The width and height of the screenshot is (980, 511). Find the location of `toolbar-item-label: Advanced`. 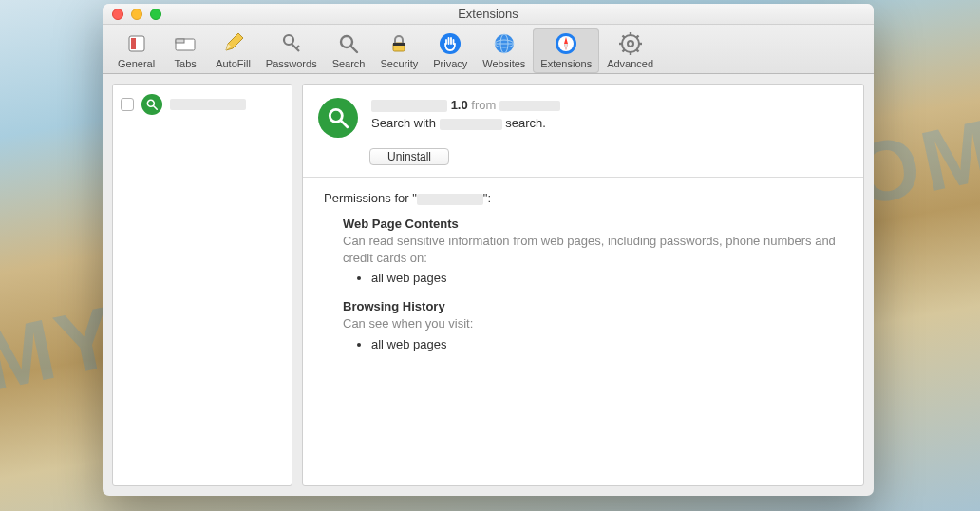

toolbar-item-label: Advanced is located at coordinates (631, 64).